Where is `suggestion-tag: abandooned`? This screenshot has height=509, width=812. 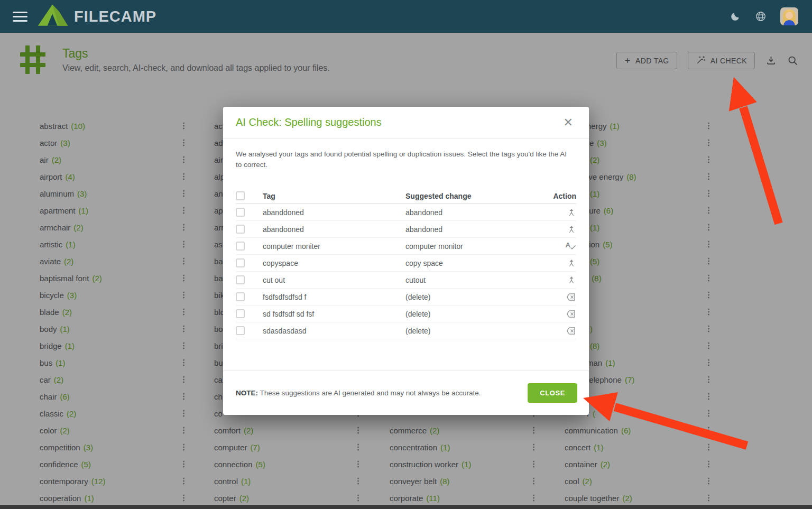
suggestion-tag: abandooned is located at coordinates (334, 229).